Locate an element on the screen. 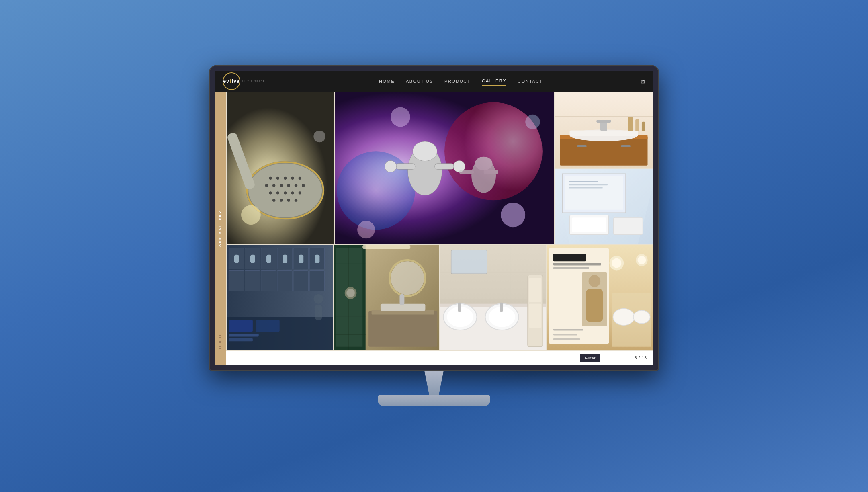  gallery-item-vanity is located at coordinates (604, 130).